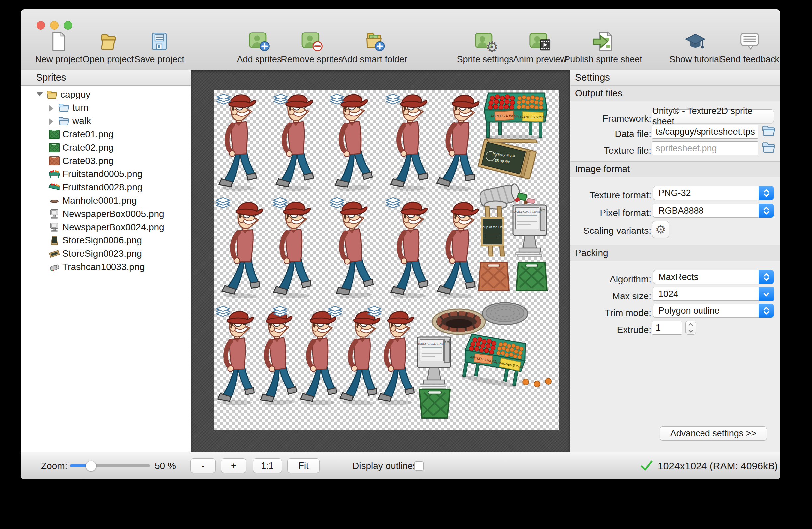 This screenshot has height=529, width=812. I want to click on toolbar-save-project: Save project, so click(159, 47).